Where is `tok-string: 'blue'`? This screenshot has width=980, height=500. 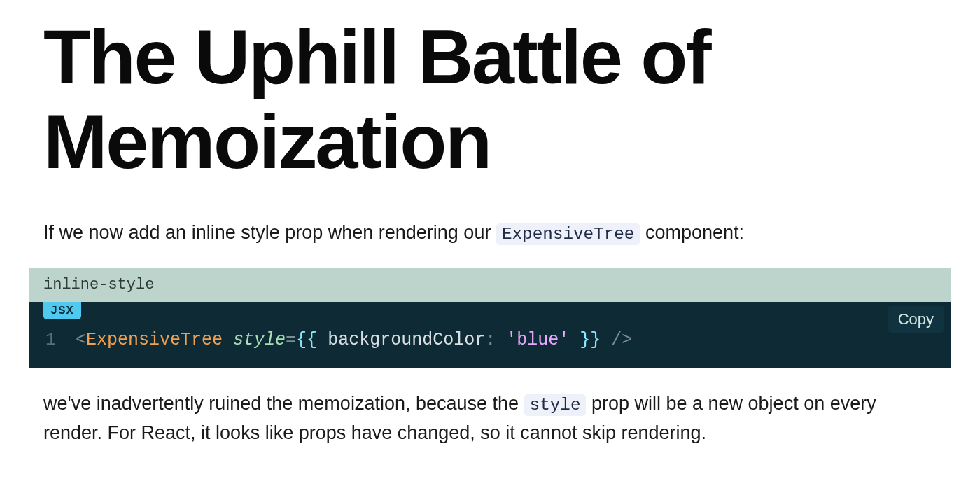 tok-string: 'blue' is located at coordinates (538, 340).